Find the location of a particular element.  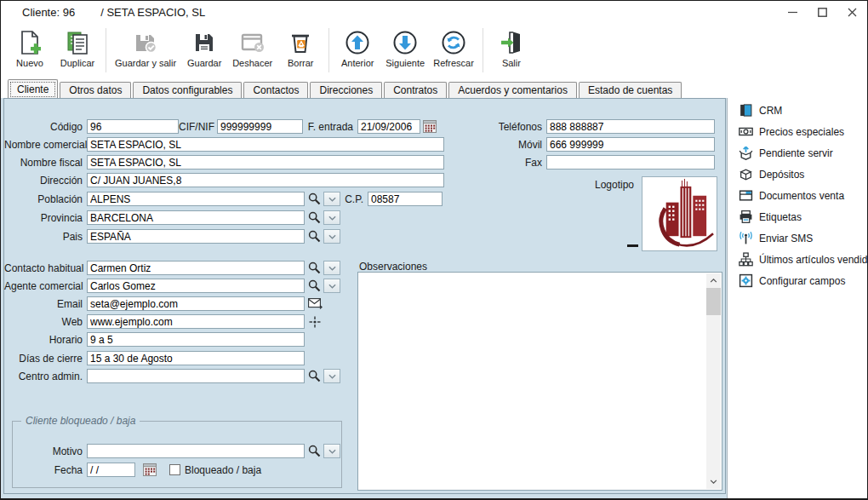

f-entrada-input is located at coordinates (389, 126).